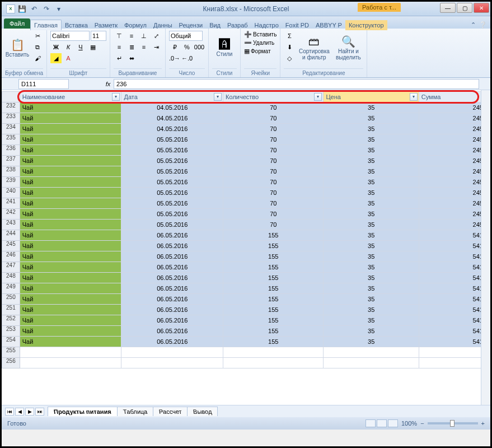 The image size is (492, 448). I want to click on vertical-scrollbar, so click(486, 248).